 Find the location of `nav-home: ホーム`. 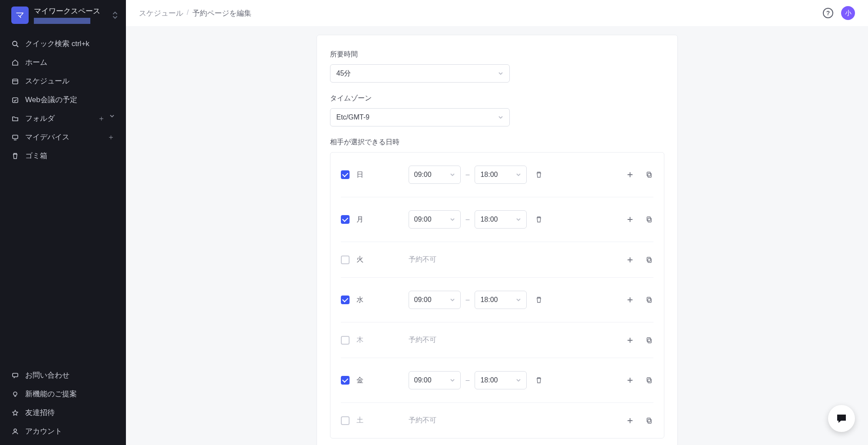

nav-home: ホーム is located at coordinates (63, 63).